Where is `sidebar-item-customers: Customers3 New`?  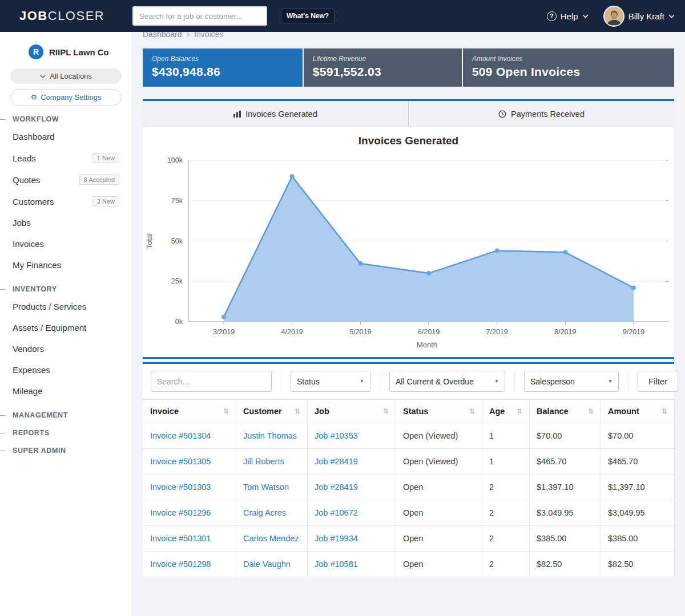 sidebar-item-customers: Customers3 New is located at coordinates (66, 201).